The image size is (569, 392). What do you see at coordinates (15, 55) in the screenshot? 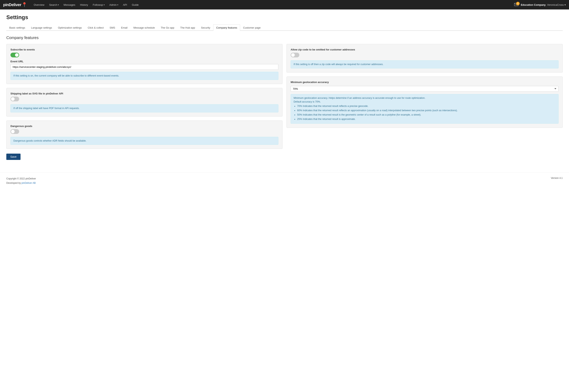
I see `subscribe-slider` at bounding box center [15, 55].